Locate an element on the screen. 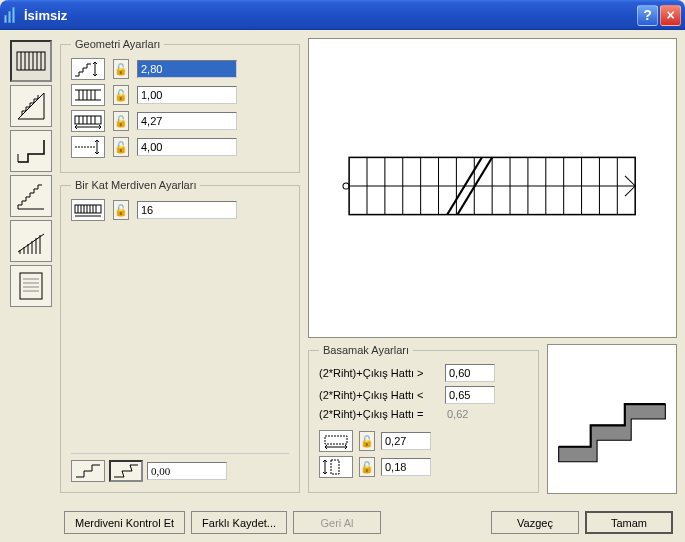  formula-eq-value: 0,62 is located at coordinates (456, 414).